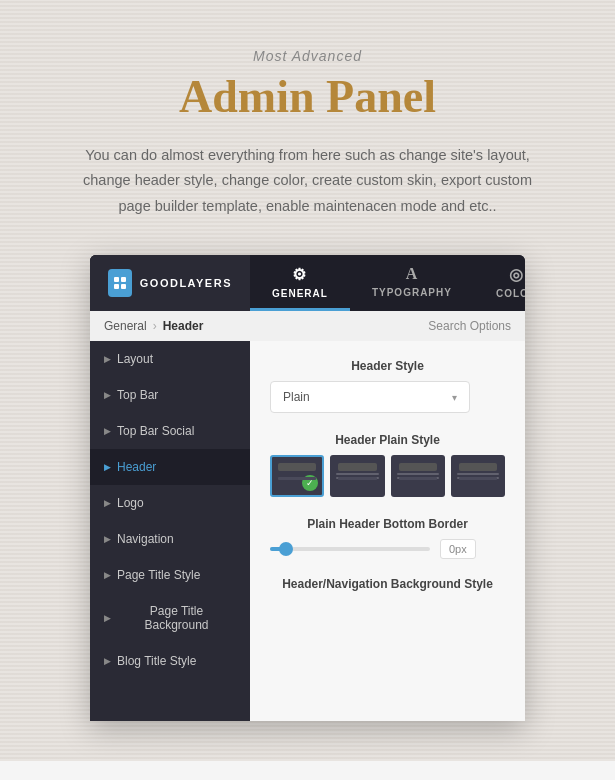 The image size is (615, 780). Describe the element at coordinates (170, 661) in the screenshot. I see `sidebar-item-blogtitle: ▶ Blog Title Style` at that location.